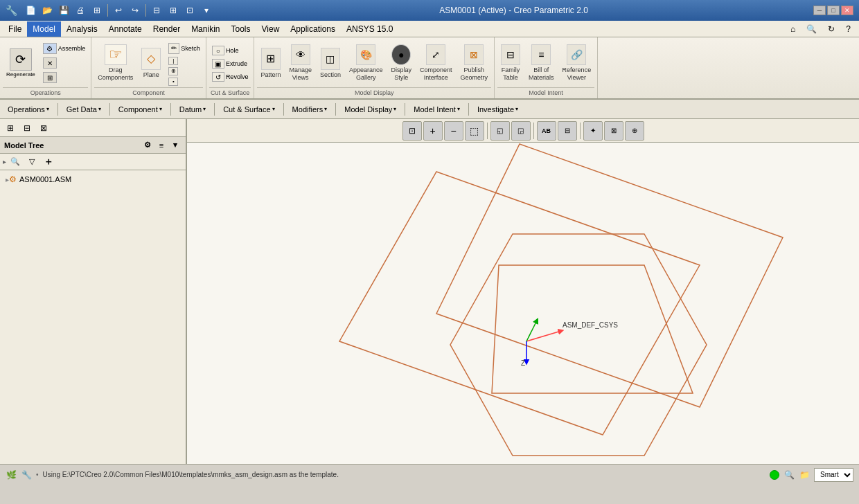 The height and width of the screenshot is (504, 859). Describe the element at coordinates (834, 475) in the screenshot. I see `smart-select: Smart` at that location.